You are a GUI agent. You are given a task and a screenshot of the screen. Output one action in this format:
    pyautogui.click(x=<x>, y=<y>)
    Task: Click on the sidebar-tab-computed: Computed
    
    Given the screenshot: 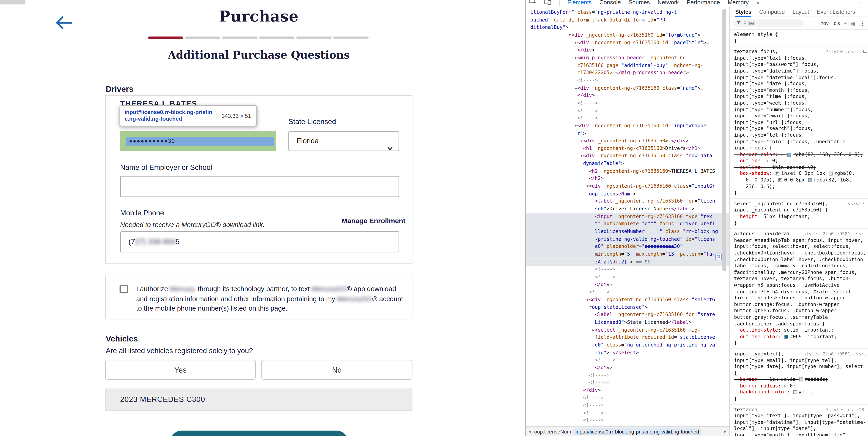 What is the action you would take?
    pyautogui.click(x=772, y=12)
    